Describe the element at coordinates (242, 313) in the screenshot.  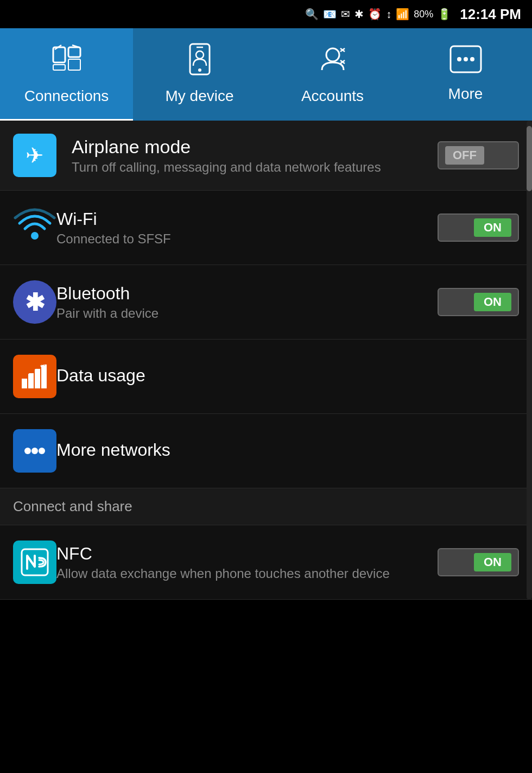
I see `bluetooth-subtitle: Pair with a device` at that location.